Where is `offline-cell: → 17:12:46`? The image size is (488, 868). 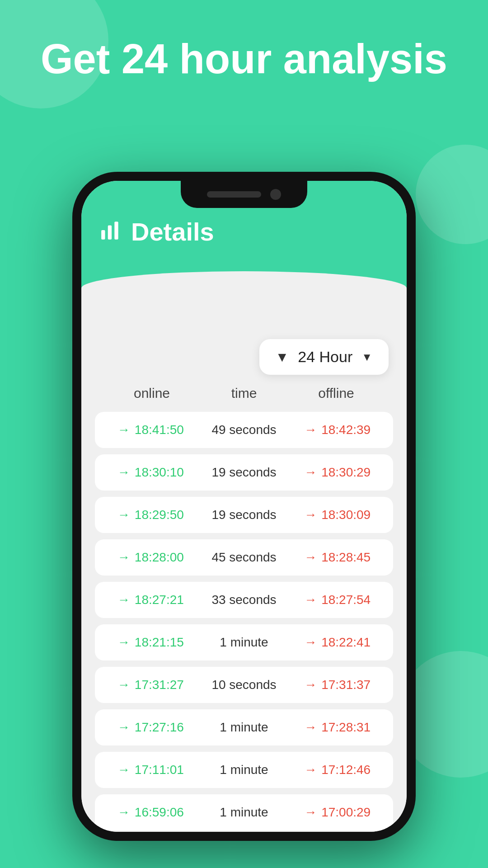 offline-cell: → 17:12:46 is located at coordinates (337, 770).